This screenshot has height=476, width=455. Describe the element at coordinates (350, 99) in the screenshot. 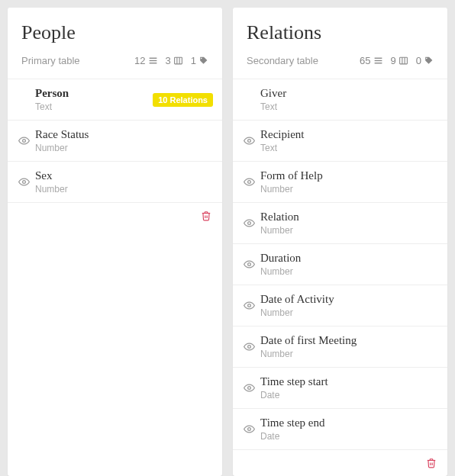

I see `field-text: GiverText` at that location.